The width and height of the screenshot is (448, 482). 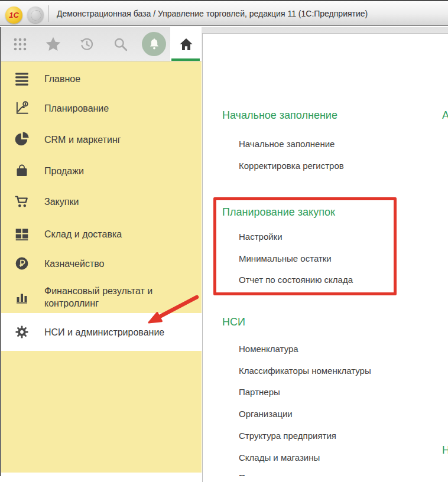 What do you see at coordinates (14, 15) in the screenshot?
I see `1c-logo-icon: 1С` at bounding box center [14, 15].